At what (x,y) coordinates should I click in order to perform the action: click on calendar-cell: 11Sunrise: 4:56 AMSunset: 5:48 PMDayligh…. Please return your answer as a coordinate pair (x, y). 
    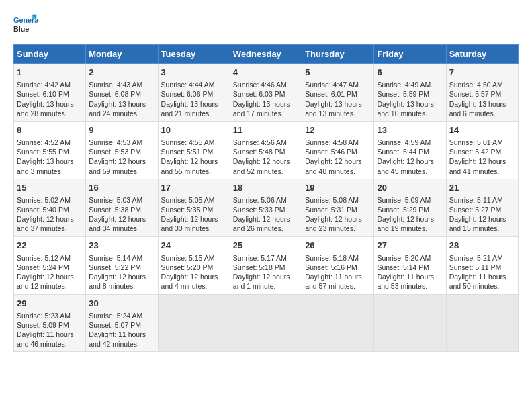
    Looking at the image, I should click on (266, 150).